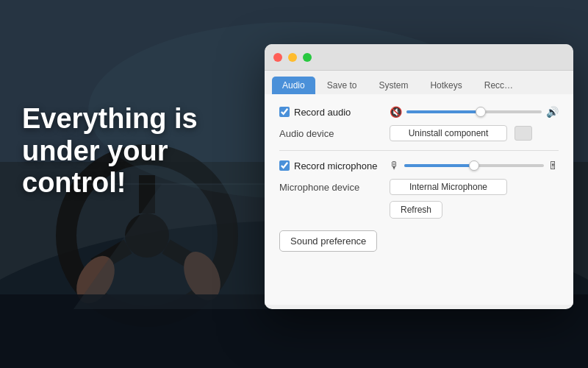  I want to click on tab-system: System, so click(393, 85).